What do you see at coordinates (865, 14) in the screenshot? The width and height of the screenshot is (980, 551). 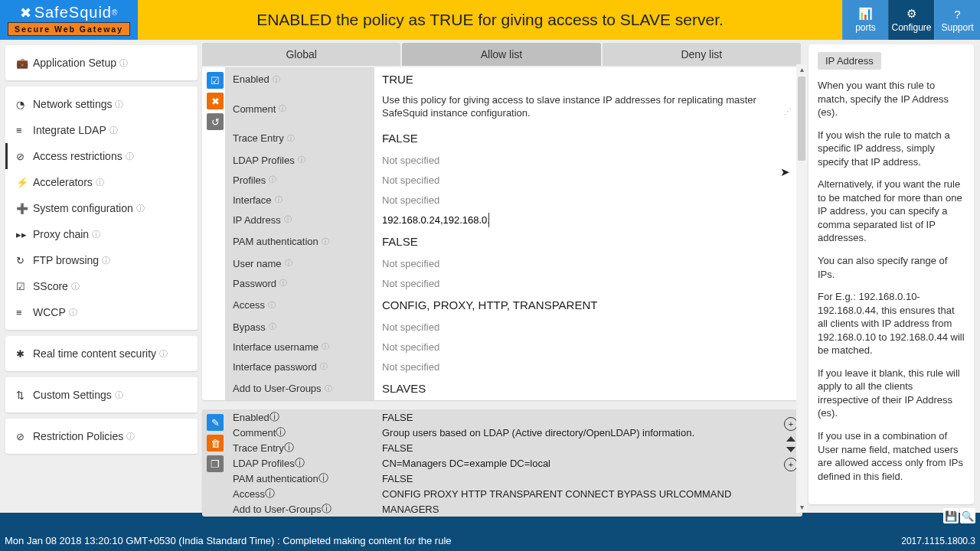 I see `chart-icon: 📊` at bounding box center [865, 14].